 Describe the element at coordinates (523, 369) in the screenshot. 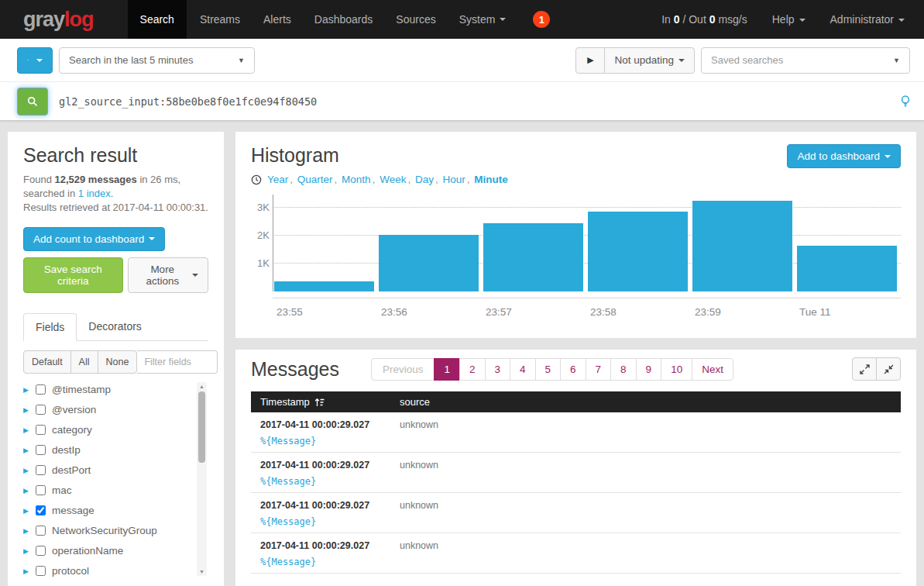

I see `pagination-page-4: 4` at that location.